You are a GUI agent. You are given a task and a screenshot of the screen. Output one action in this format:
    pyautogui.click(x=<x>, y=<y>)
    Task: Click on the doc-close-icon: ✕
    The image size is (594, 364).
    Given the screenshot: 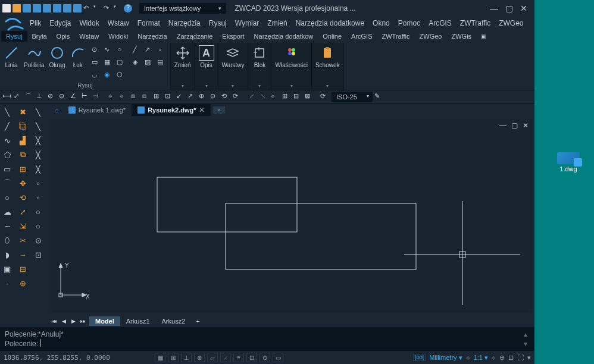 What is the action you would take?
    pyautogui.click(x=202, y=110)
    